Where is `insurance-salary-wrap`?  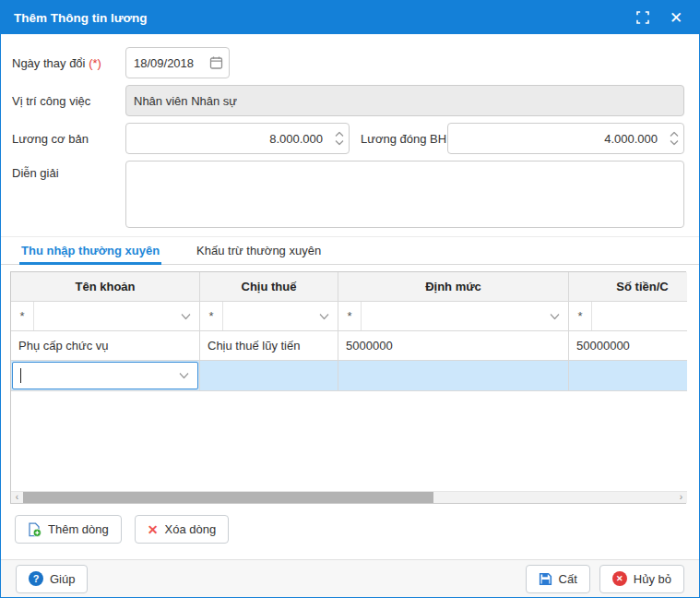 insurance-salary-wrap is located at coordinates (566, 138).